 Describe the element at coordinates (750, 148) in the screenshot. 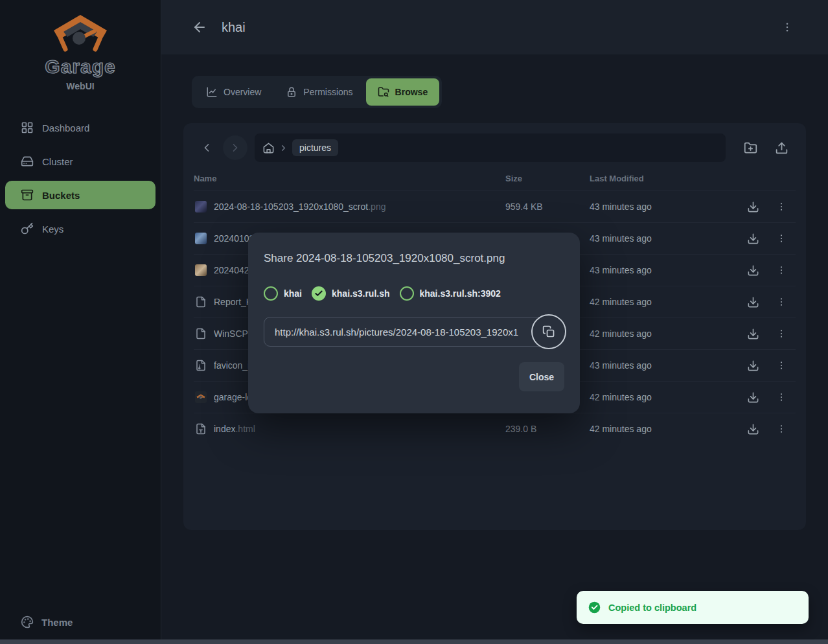

I see `new-folder-button` at that location.